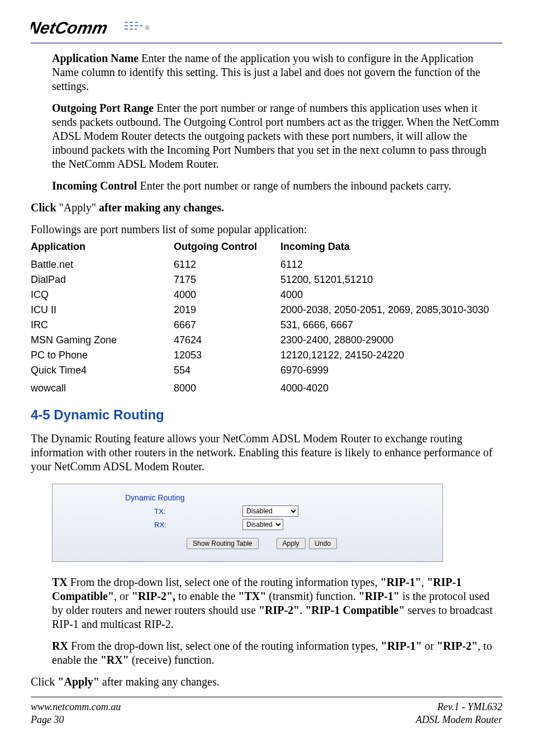 This screenshot has width=533, height=756. What do you see at coordinates (266, 453) in the screenshot?
I see `dynamic-routing-intro: The Dynamic Routing feature allows your …` at bounding box center [266, 453].